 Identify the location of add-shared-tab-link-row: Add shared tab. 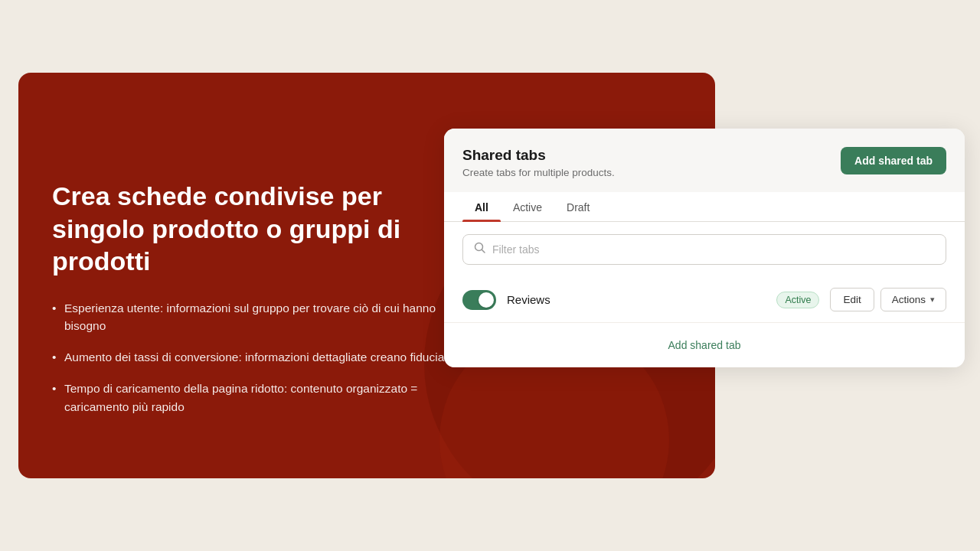
(704, 345).